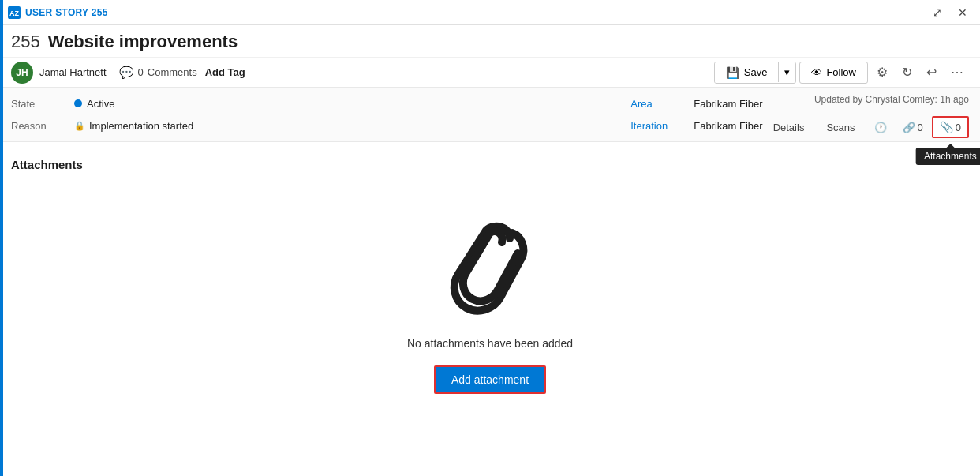  I want to click on title-bar-controls: ⤢ ✕, so click(950, 13).